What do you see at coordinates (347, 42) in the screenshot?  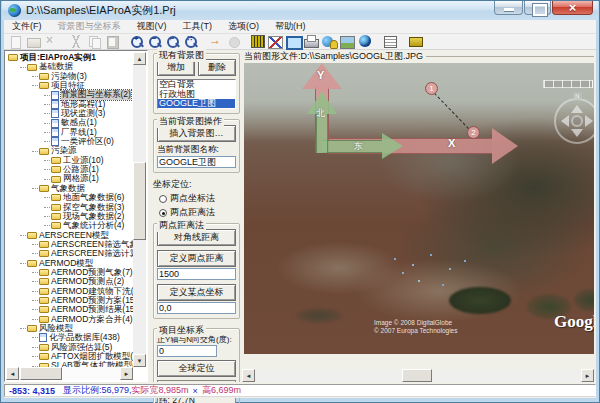 I see `image-icon` at bounding box center [347, 42].